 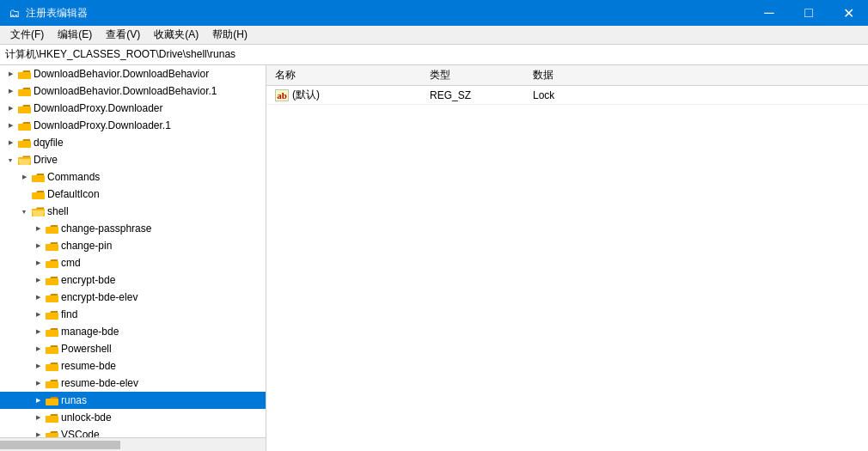 What do you see at coordinates (769, 13) in the screenshot?
I see `minimize-button: ─` at bounding box center [769, 13].